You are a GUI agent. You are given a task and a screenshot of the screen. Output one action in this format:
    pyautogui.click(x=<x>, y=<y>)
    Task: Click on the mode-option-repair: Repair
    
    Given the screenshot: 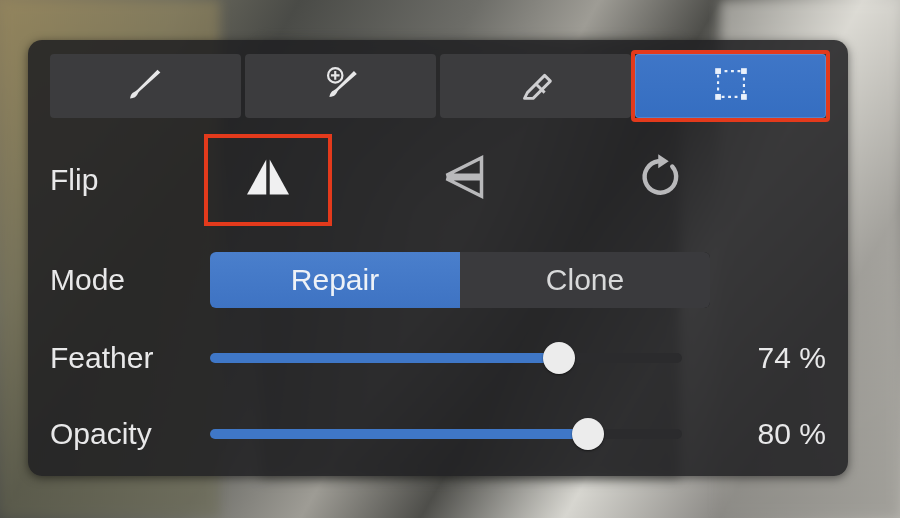 What is the action you would take?
    pyautogui.click(x=335, y=280)
    